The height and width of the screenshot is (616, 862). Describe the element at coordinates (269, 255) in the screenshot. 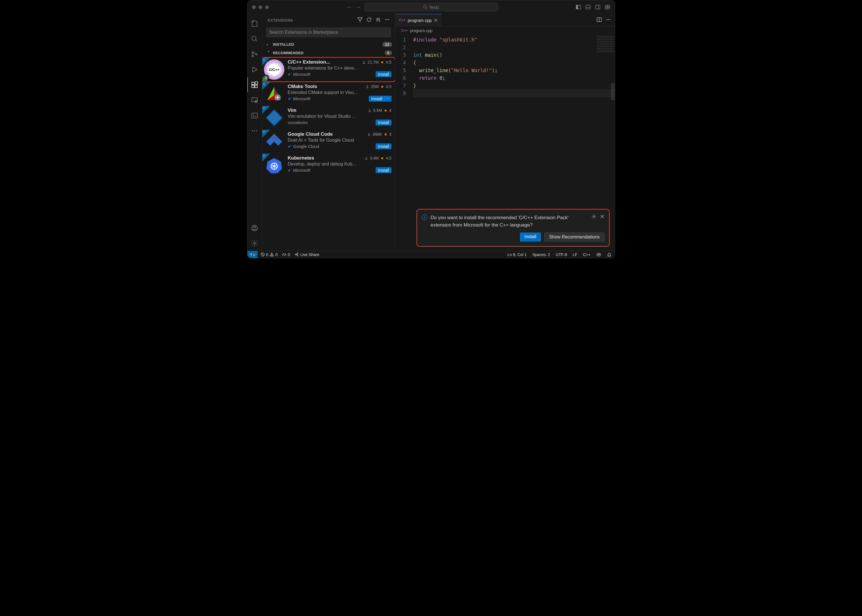

I see `problems-status: 0 0` at that location.